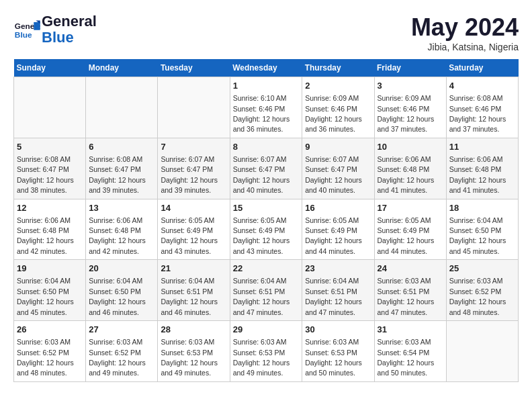 This screenshot has height=411, width=532. What do you see at coordinates (410, 330) in the screenshot?
I see `day-number: 31` at bounding box center [410, 330].